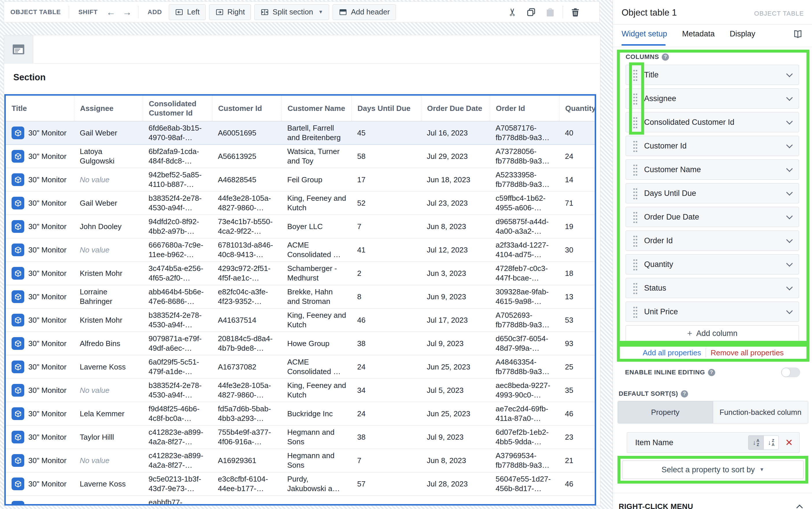  What do you see at coordinates (247, 320) in the screenshot?
I see `cell-customer-id: A41637514` at bounding box center [247, 320].